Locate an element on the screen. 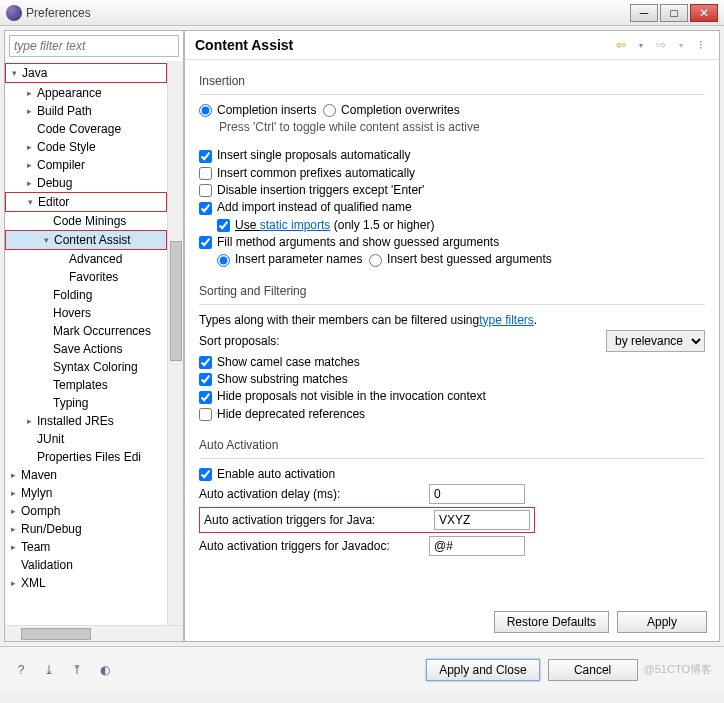  close-button: ✕ is located at coordinates (704, 13).